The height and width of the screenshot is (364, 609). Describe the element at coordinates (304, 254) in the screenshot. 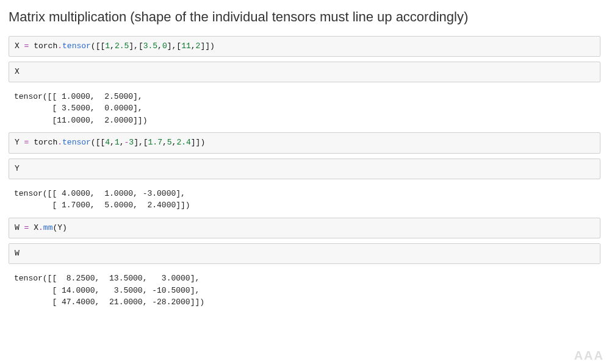

I see `code-cell-show-w: W` at that location.